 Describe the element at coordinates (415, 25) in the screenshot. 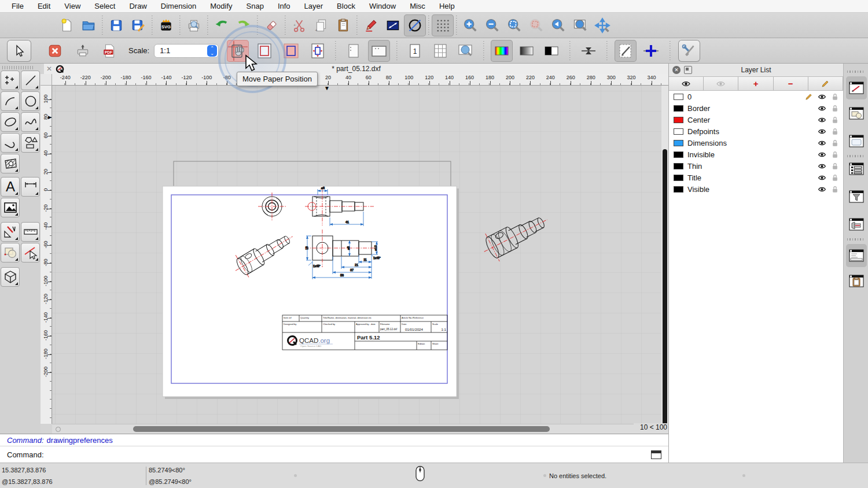

I see `circle-slash-button` at that location.